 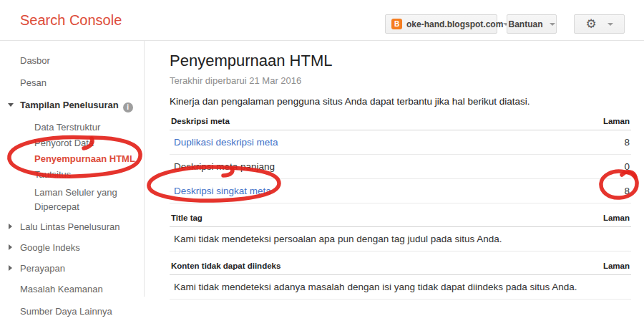 What do you see at coordinates (401, 268) in the screenshot?
I see `section-header-row: Konten tidak dapat diindeks Laman` at bounding box center [401, 268].